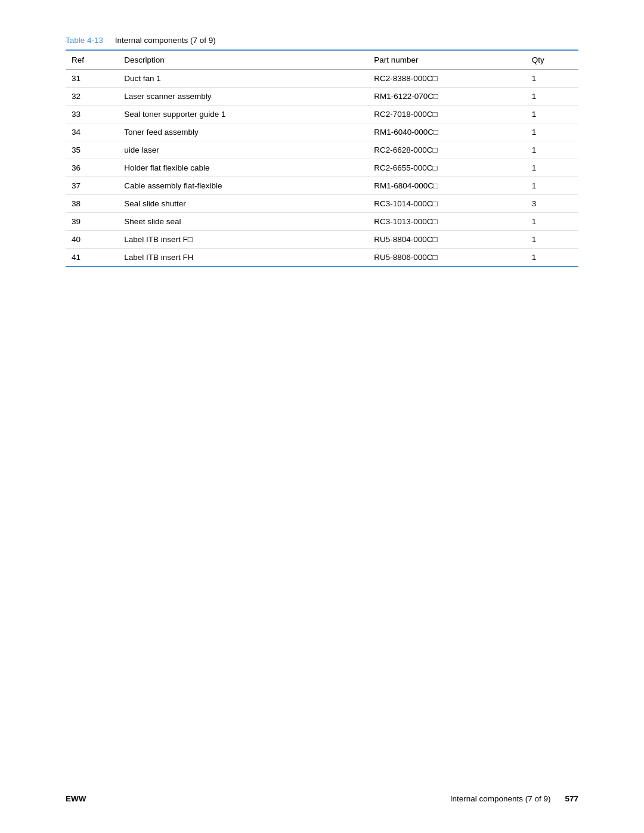 This screenshot has height=833, width=644. Describe the element at coordinates (322, 186) in the screenshot. I see `table-row: 37Cable assembly flat-flexibleRM1-6804-0…` at that location.